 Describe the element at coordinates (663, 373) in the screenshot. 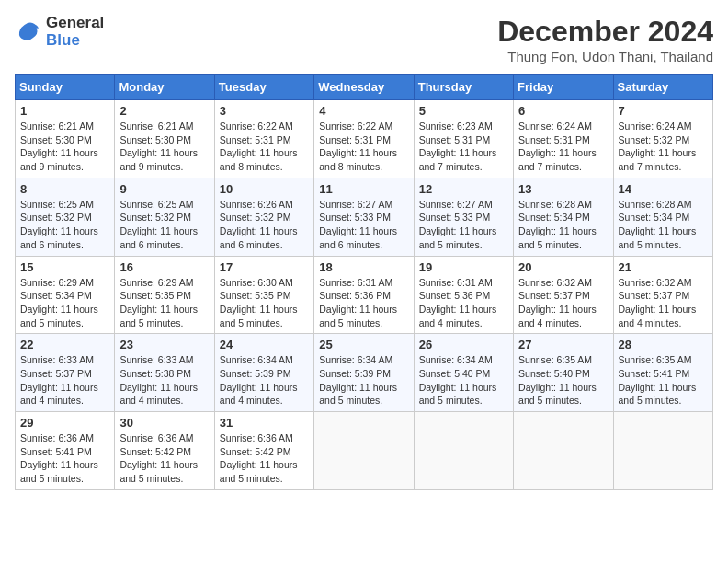

I see `table-row: 28 Sunrise: 6:35 AM Sunset: 5:41 PM Dayl…` at that location.